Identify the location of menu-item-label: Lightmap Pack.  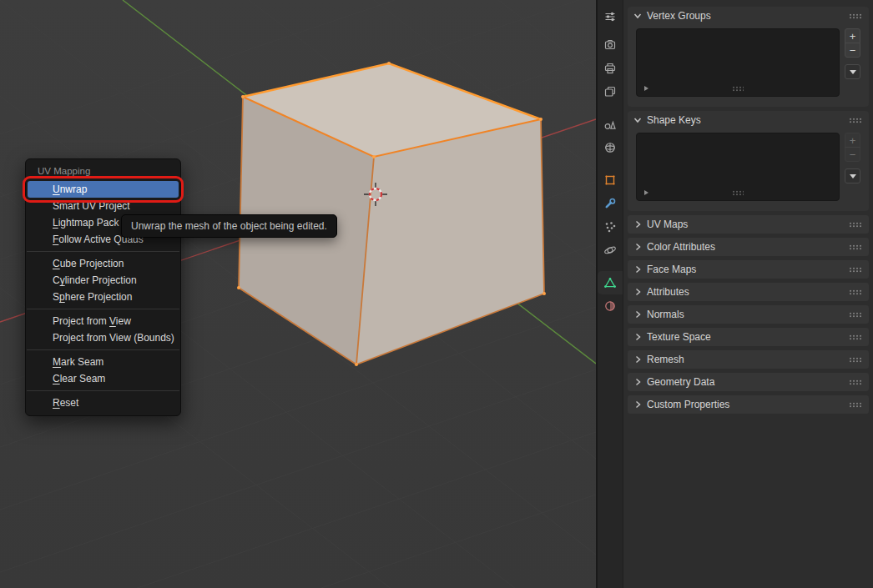
(85, 223).